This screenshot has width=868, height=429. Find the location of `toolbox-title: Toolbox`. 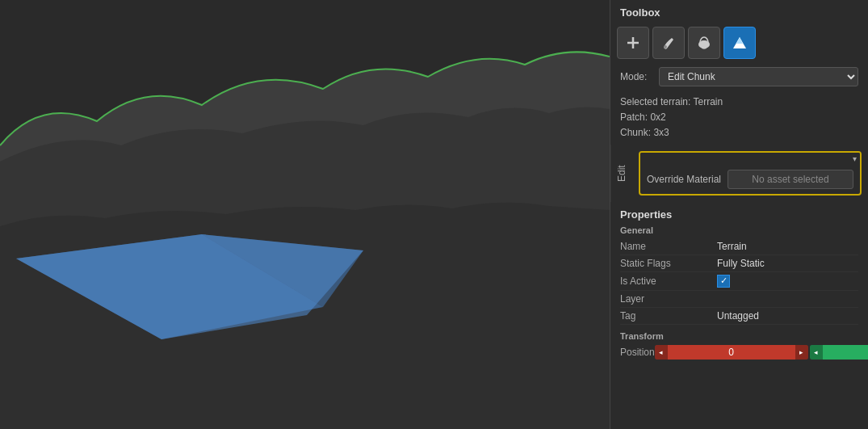

toolbox-title: Toolbox is located at coordinates (640, 13).